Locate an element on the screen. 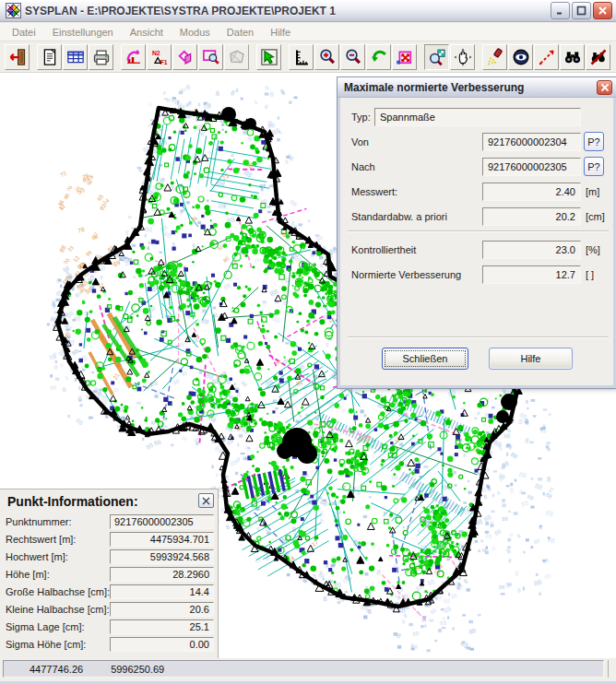 The width and height of the screenshot is (616, 684). menu-einstellungen: Einstellungen is located at coordinates (83, 32).